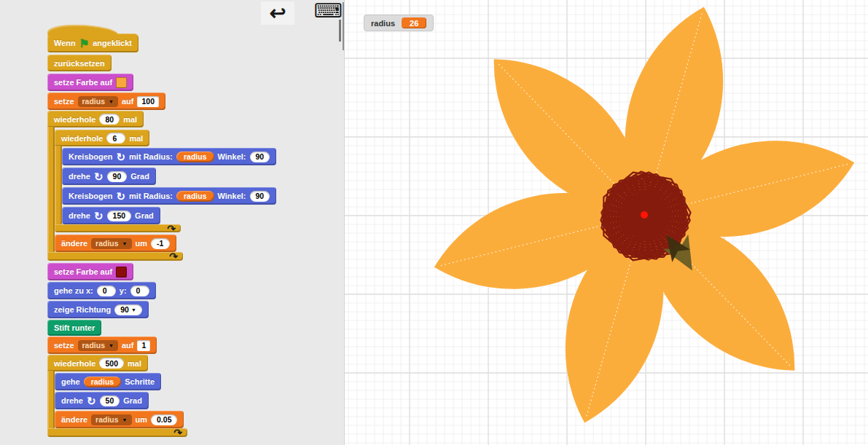 This screenshot has width=868, height=445. I want to click on block-label: y:, so click(123, 291).